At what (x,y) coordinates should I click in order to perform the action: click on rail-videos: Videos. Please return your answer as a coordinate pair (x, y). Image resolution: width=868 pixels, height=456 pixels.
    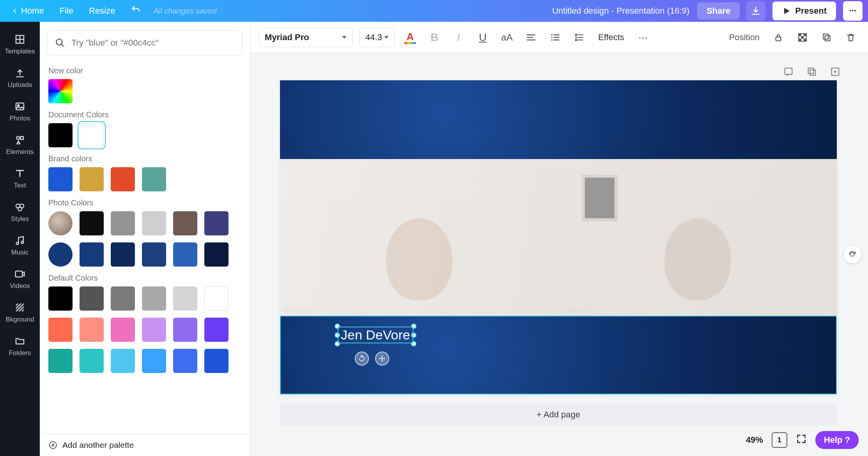
    Looking at the image, I should click on (20, 279).